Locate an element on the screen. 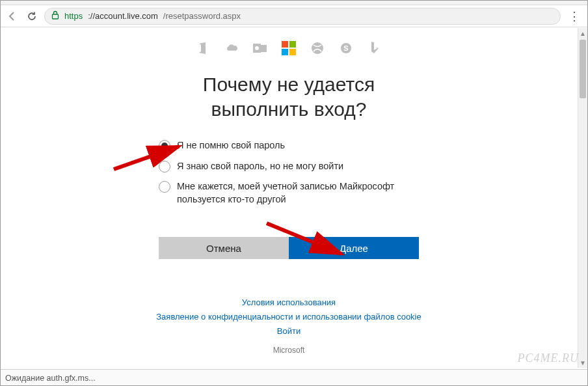 The width and height of the screenshot is (588, 386). url-path: /resetpassword.aspx is located at coordinates (202, 16).